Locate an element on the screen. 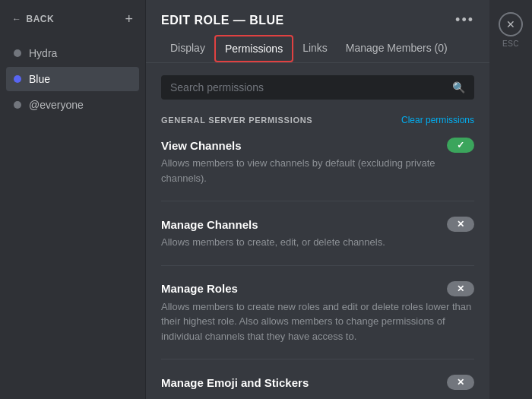  permission-item: View Channels ✓ Allows members to view c… is located at coordinates (318, 169).